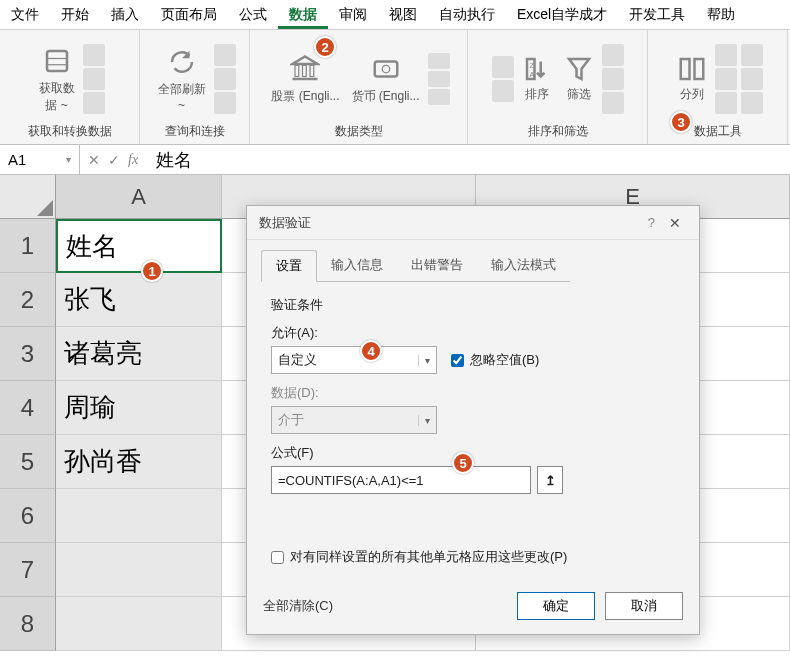  I want to click on tab-custom: Excel自学成才, so click(562, 14).